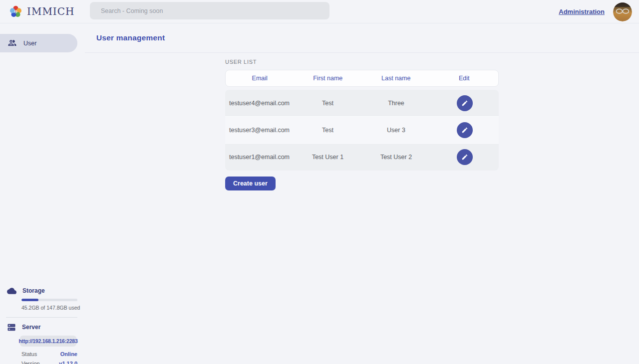 The height and width of the screenshot is (364, 639). What do you see at coordinates (210, 11) in the screenshot?
I see `search-bar` at bounding box center [210, 11].